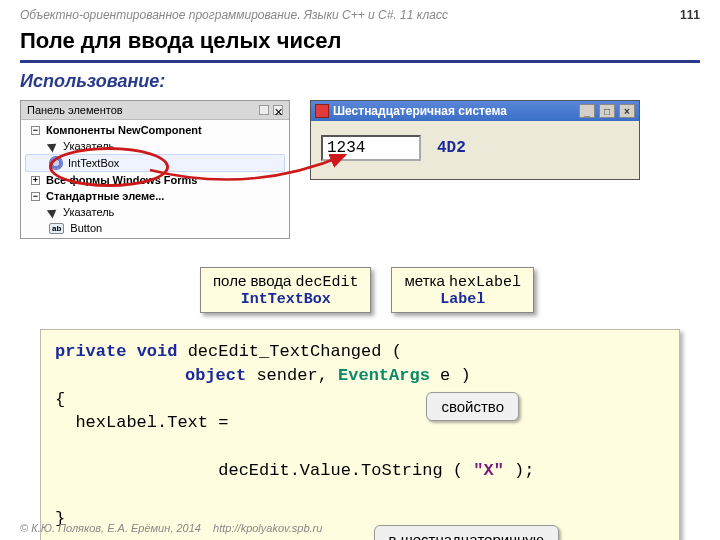 The image size is (720, 540). I want to click on tree-label: IntTextBox, so click(94, 163).